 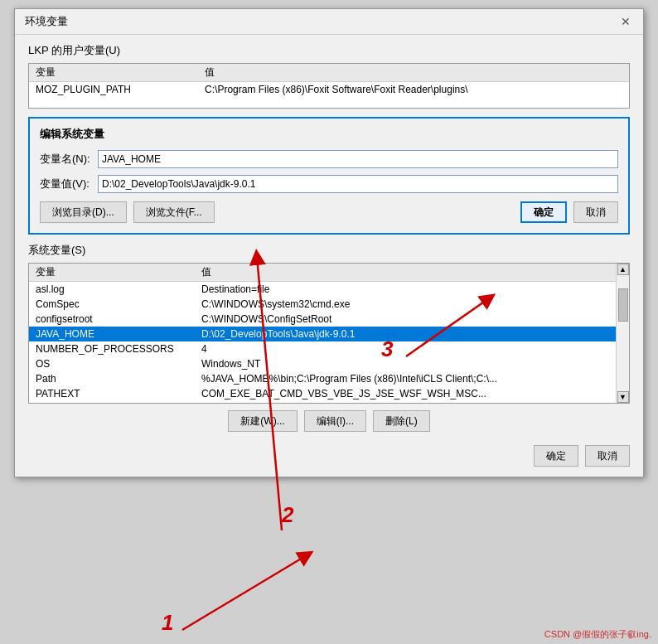 I want to click on delete-var-button: 删除(L), so click(x=401, y=421).